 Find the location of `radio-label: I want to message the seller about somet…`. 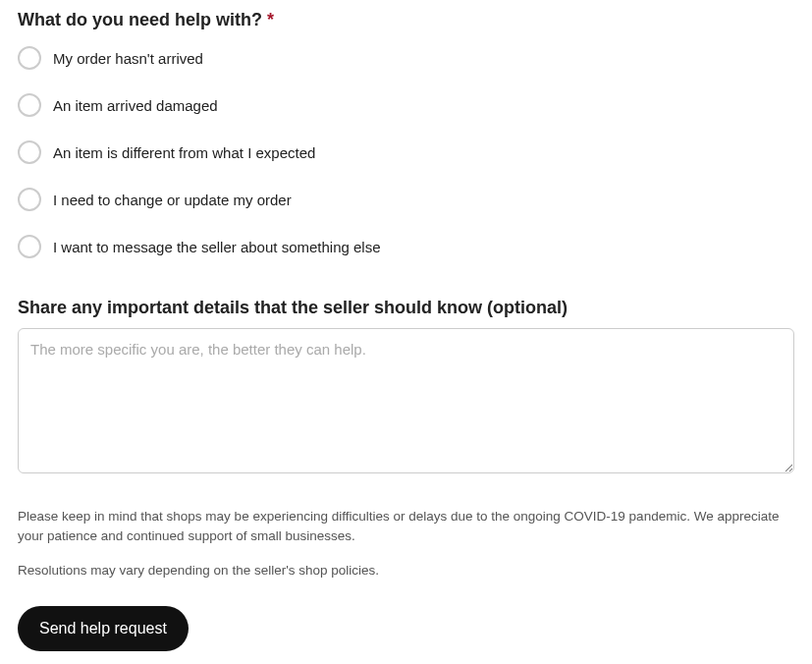

radio-label: I want to message the seller about somet… is located at coordinates (217, 248).